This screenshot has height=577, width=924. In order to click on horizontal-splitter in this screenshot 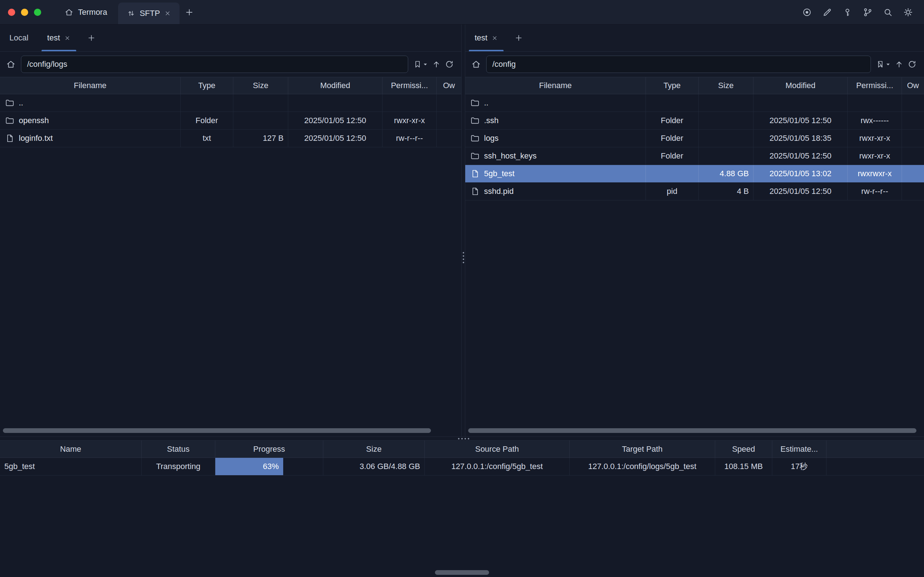, I will do `click(462, 438)`.